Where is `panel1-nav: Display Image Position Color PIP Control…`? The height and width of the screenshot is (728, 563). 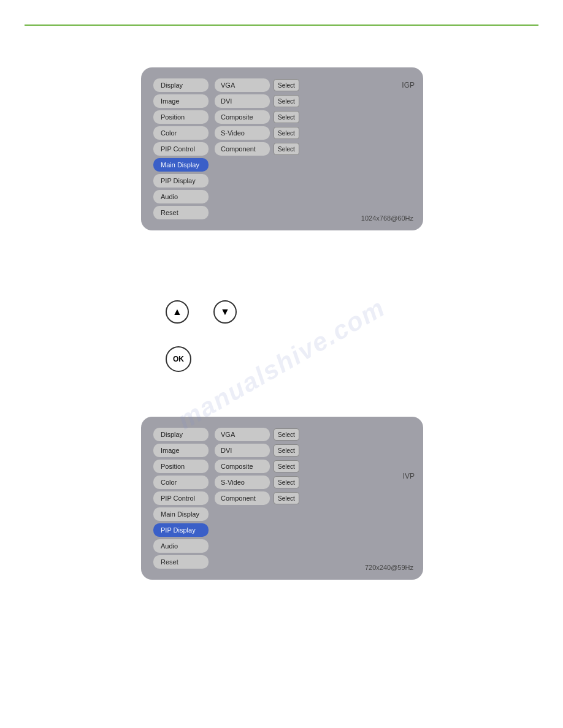 panel1-nav: Display Image Position Color PIP Control… is located at coordinates (182, 149).